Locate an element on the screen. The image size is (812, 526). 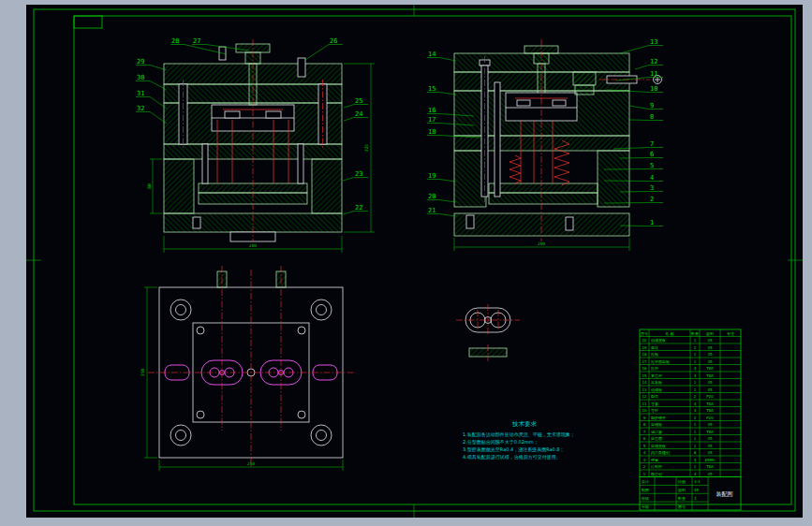
parts-table-cell: 动模座板 is located at coordinates (658, 341).